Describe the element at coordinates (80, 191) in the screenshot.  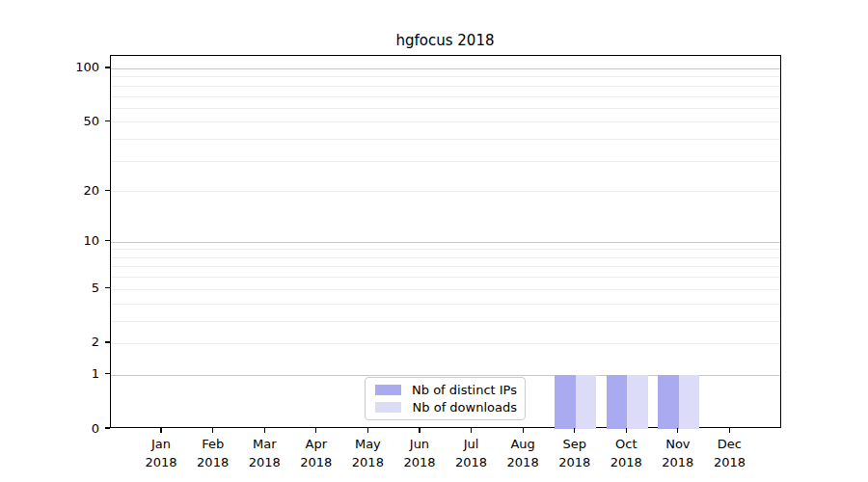
I see `y-tick-label: 20` at that location.